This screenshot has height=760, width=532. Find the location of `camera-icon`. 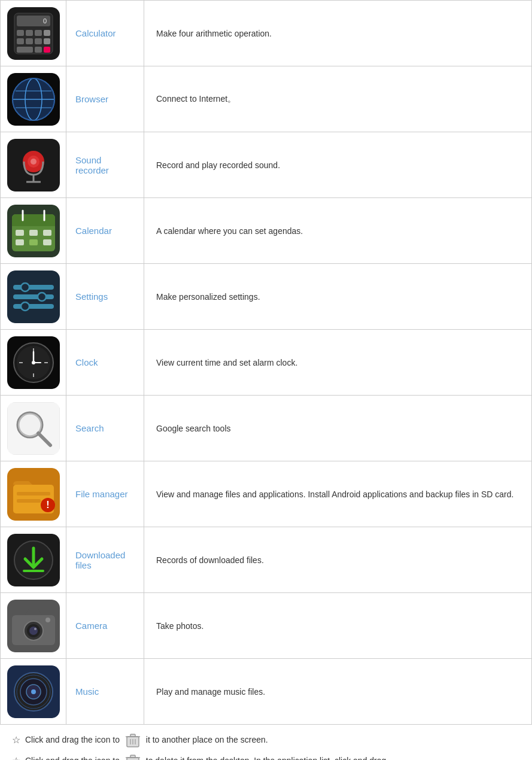

camera-icon is located at coordinates (34, 626).